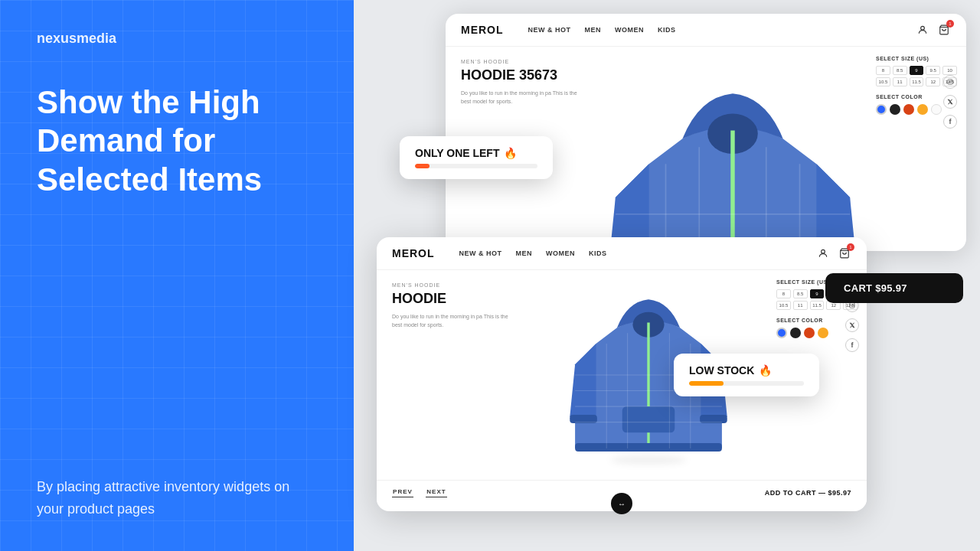  I want to click on brand-prefix: nexus, so click(57, 38).